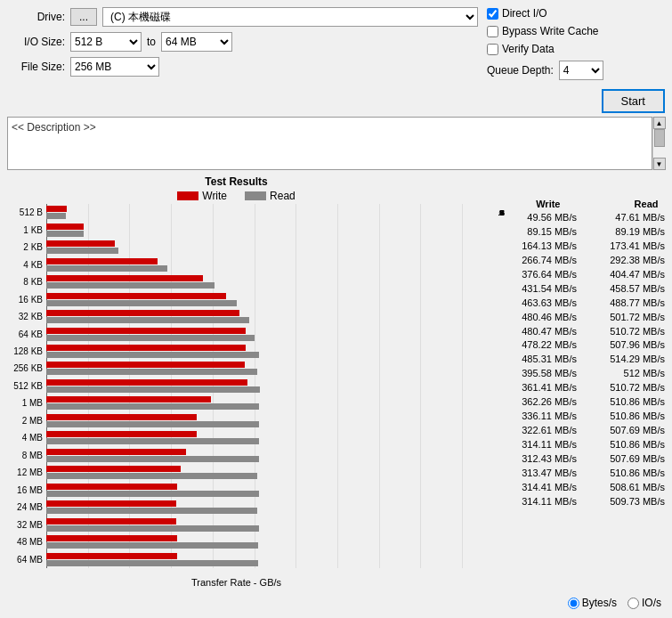  Describe the element at coordinates (567, 388) in the screenshot. I see `data-row: 361.41 MB/s510.72 MB/s` at that location.